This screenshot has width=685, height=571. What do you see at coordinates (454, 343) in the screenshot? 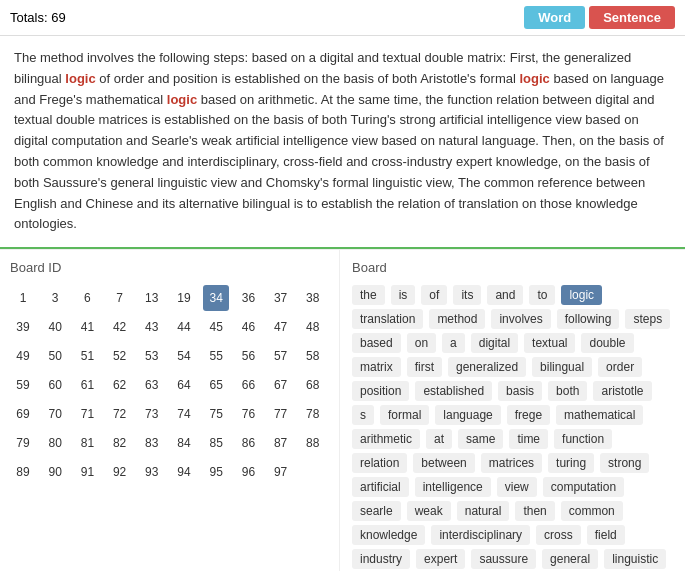
I see `word-tag: a` at bounding box center [454, 343].